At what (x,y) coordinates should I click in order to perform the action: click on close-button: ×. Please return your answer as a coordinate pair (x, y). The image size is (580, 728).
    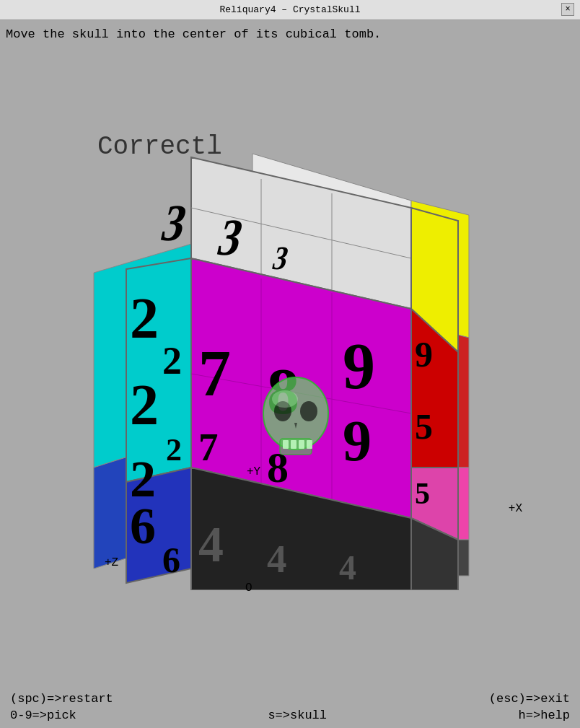
    Looking at the image, I should click on (568, 9).